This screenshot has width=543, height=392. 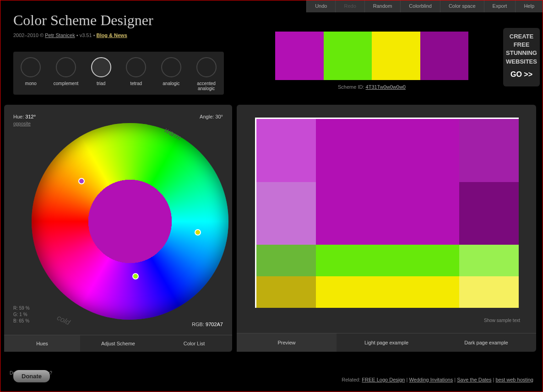 I want to click on swatch-primary, so click(x=299, y=56).